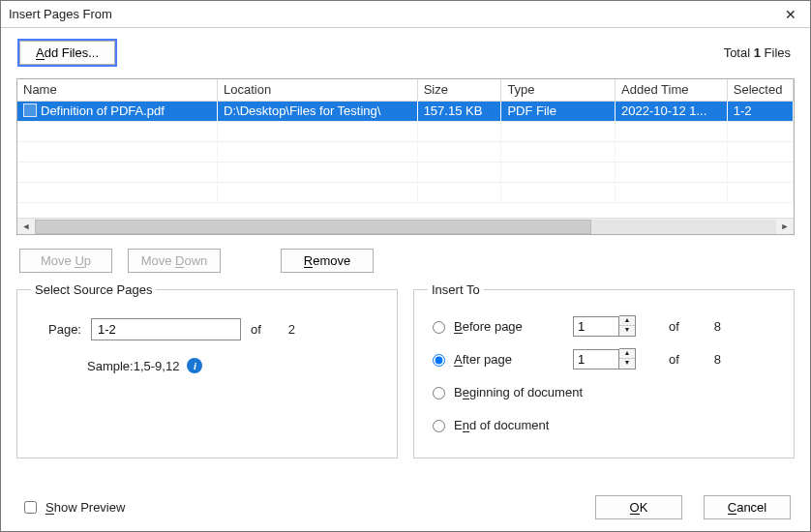 The image size is (811, 532). I want to click on before-page-value, so click(596, 327).